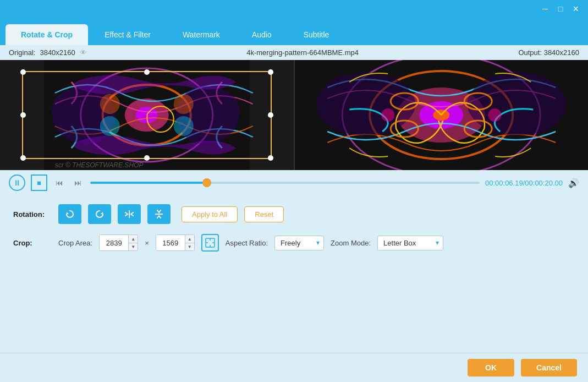  I want to click on original-video-panel: scr © THESOFTWARE.SHOP, so click(147, 115).